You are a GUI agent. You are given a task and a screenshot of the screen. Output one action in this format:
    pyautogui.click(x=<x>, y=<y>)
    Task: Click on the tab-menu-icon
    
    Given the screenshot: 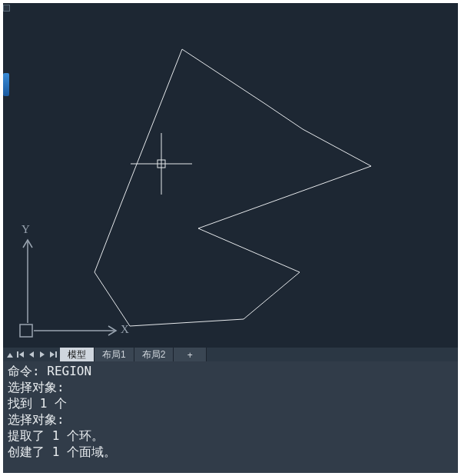 What is the action you would take?
    pyautogui.click(x=10, y=355)
    